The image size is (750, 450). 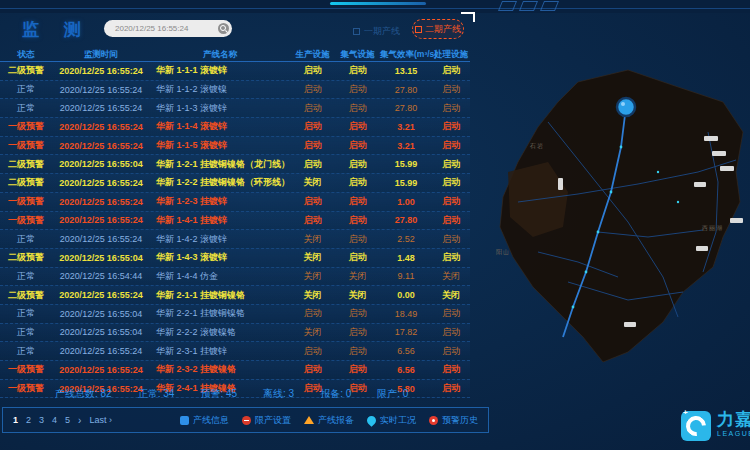 What do you see at coordinates (406, 55) in the screenshot?
I see `column-header: 集气效率(m³/s)` at bounding box center [406, 55].